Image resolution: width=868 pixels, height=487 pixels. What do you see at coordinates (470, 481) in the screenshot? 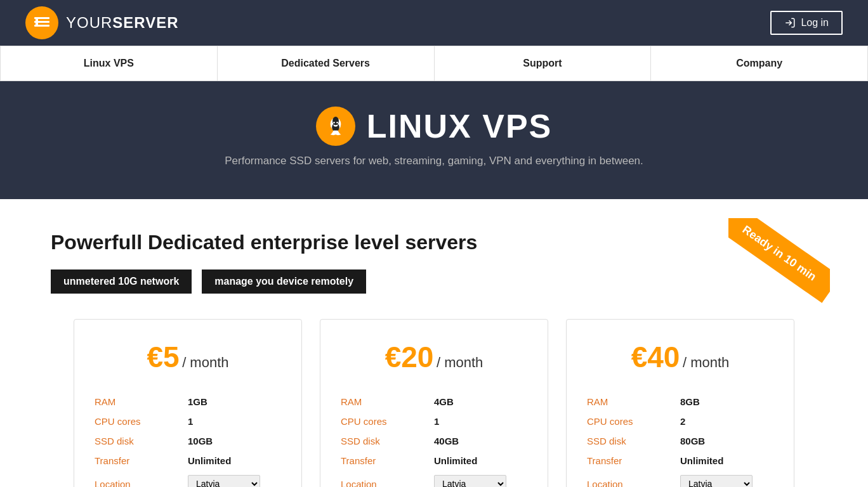
I see `location-select-2: Latvia Germany Netherlands USA` at bounding box center [470, 481].